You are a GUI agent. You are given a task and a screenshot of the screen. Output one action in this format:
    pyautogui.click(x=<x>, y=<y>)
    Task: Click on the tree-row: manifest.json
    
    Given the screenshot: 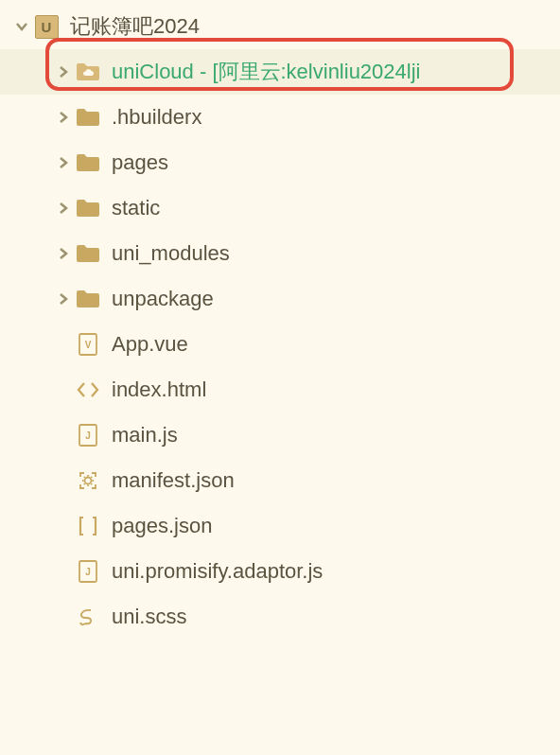 What is the action you would take?
    pyautogui.click(x=280, y=481)
    